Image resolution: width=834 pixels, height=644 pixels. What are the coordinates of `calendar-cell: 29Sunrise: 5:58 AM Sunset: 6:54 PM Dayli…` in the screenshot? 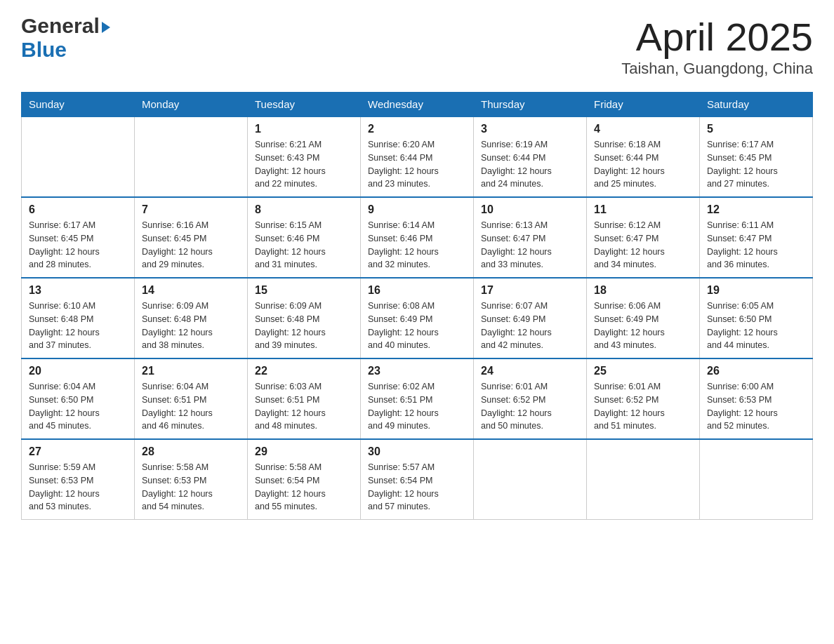 It's located at (305, 480).